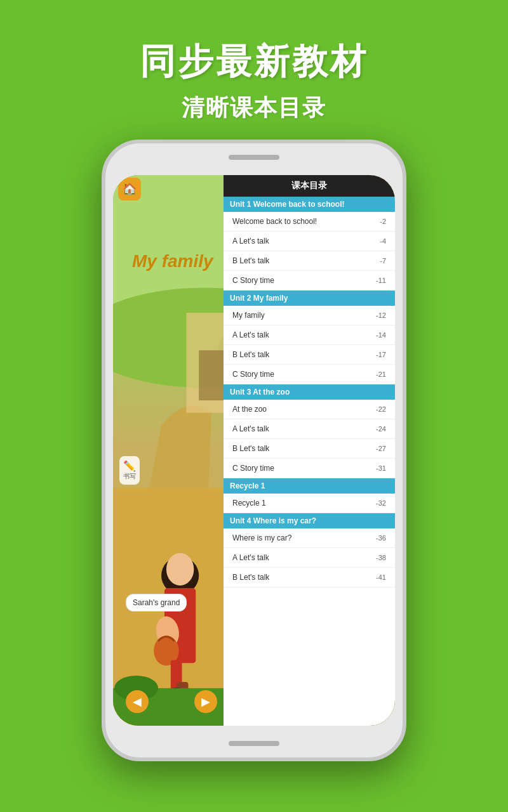  Describe the element at coordinates (381, 558) in the screenshot. I see `toc-item-page: -38` at that location.